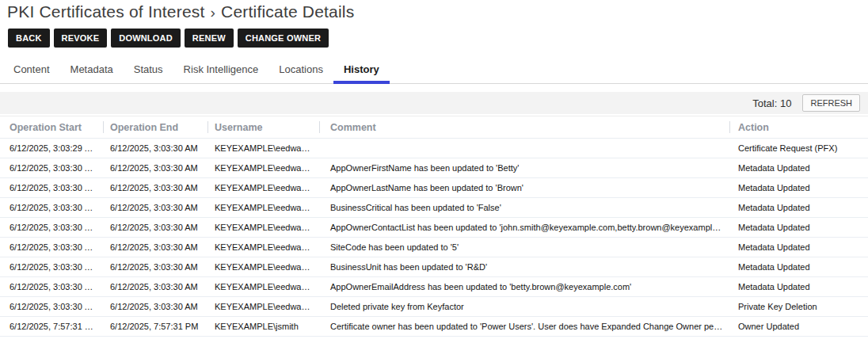  I want to click on breadcrumb-current: Certificate Details, so click(287, 11).